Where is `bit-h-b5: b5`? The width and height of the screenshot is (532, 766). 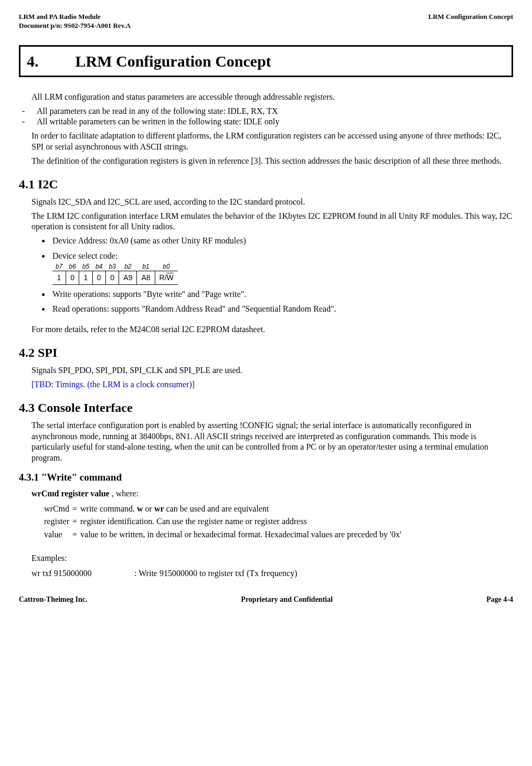
bit-h-b5: b5 is located at coordinates (86, 267).